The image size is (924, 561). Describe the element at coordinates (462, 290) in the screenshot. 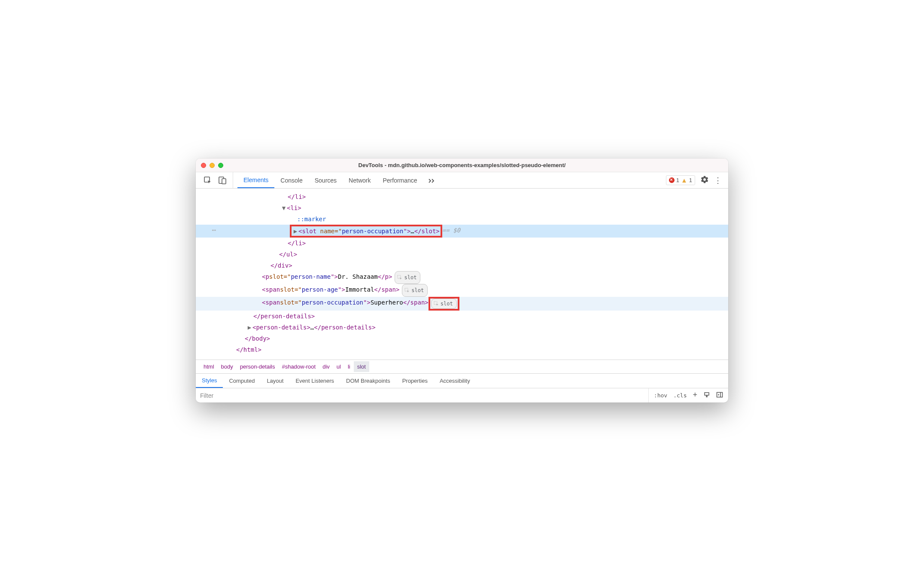

I see `tree-row: <span slot="person-age">Immortal</span> …` at that location.